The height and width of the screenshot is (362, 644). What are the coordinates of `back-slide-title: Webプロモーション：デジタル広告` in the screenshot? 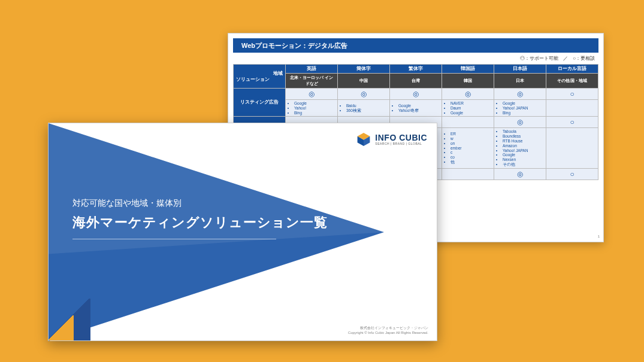 It's located at (416, 45).